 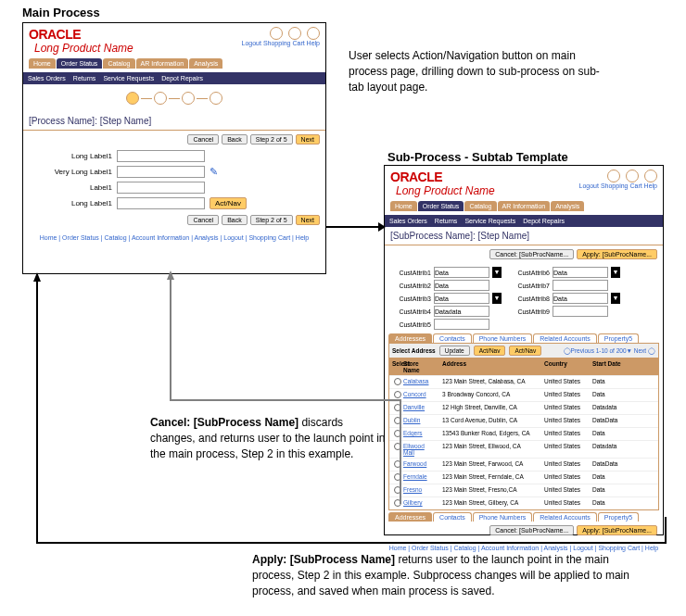 What do you see at coordinates (478, 157) in the screenshot?
I see `section-heading-sub: Sub-Process - Subtab Template` at bounding box center [478, 157].